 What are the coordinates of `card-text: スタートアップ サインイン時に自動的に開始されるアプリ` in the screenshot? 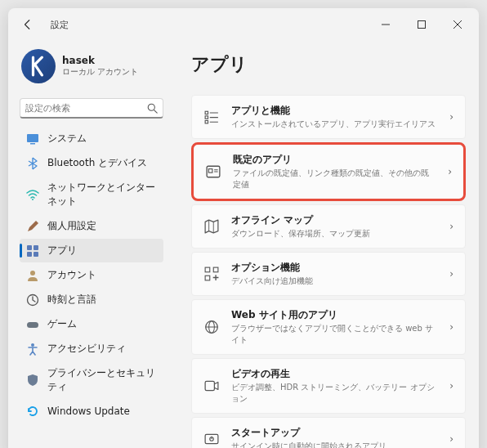 It's located at (335, 437).